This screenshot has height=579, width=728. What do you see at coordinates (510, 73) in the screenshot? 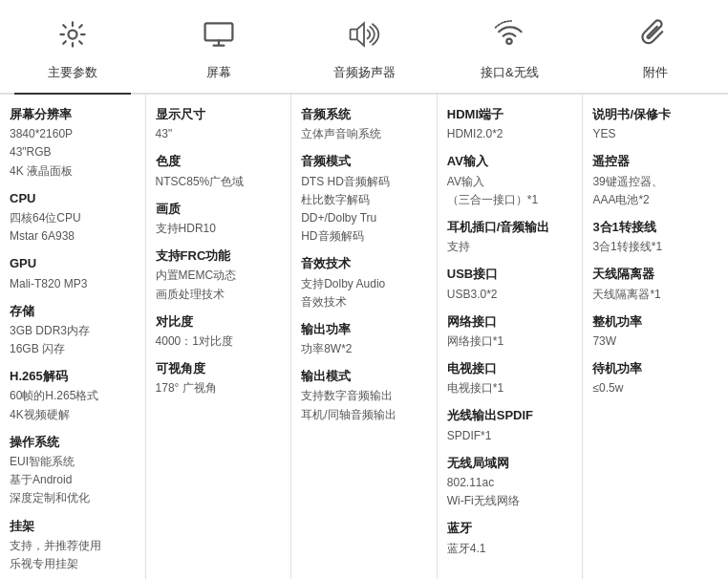
I see `tab-ports-label: 接口&无线` at bounding box center [510, 73].